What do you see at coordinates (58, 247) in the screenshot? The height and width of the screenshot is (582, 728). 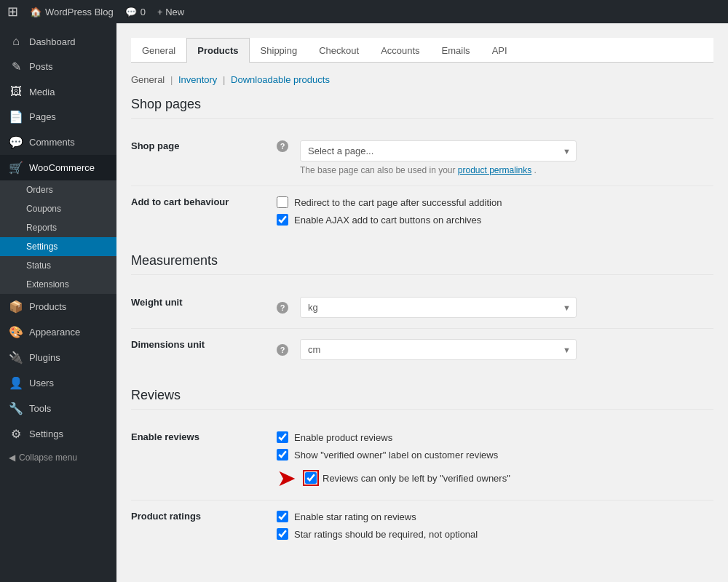 I see `sidebar-item-settings: Settings` at bounding box center [58, 247].